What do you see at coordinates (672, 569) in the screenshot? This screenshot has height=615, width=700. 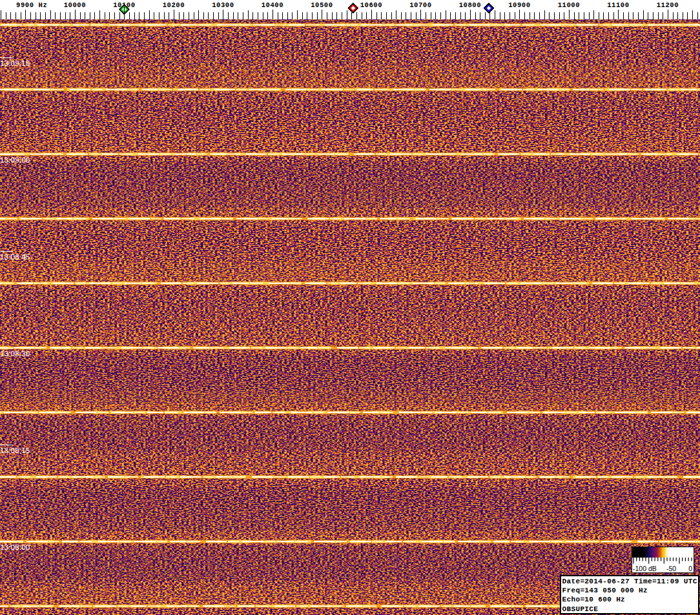 I see `svg-text: -50` at bounding box center [672, 569].